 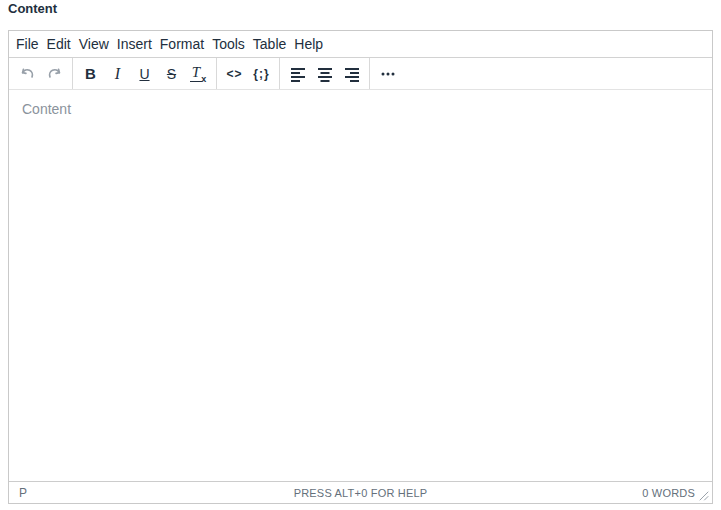 What do you see at coordinates (234, 74) in the screenshot?
I see `source-code-icon: <>` at bounding box center [234, 74].